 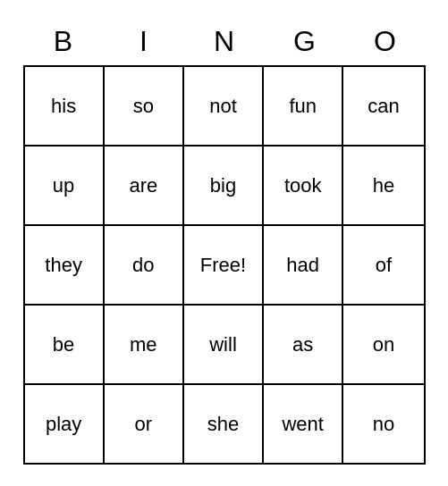 What do you see at coordinates (64, 345) in the screenshot?
I see `bingo-cell-r3-c0: be` at bounding box center [64, 345].